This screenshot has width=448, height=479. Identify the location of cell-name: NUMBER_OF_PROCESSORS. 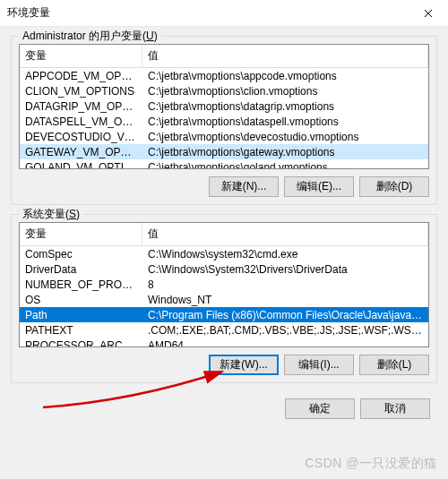
(81, 285).